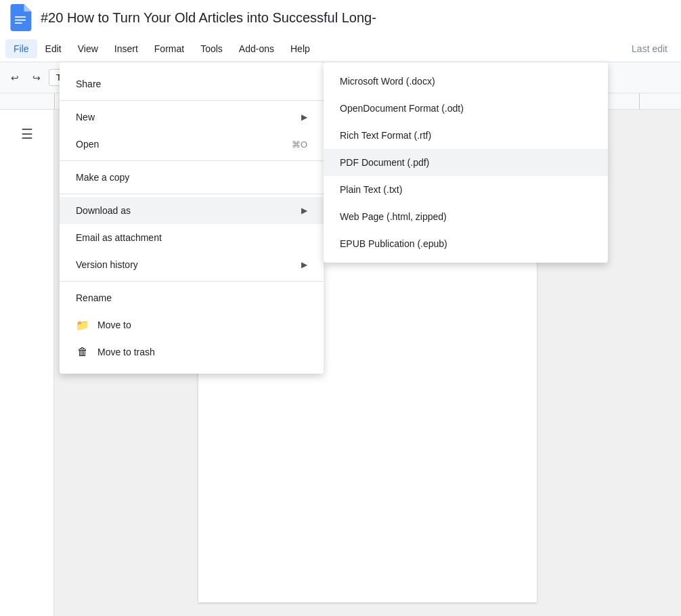 Image resolution: width=681 pixels, height=616 pixels. Describe the element at coordinates (466, 108) in the screenshot. I see `download-odt: OpenDocument Format (.odt)` at that location.